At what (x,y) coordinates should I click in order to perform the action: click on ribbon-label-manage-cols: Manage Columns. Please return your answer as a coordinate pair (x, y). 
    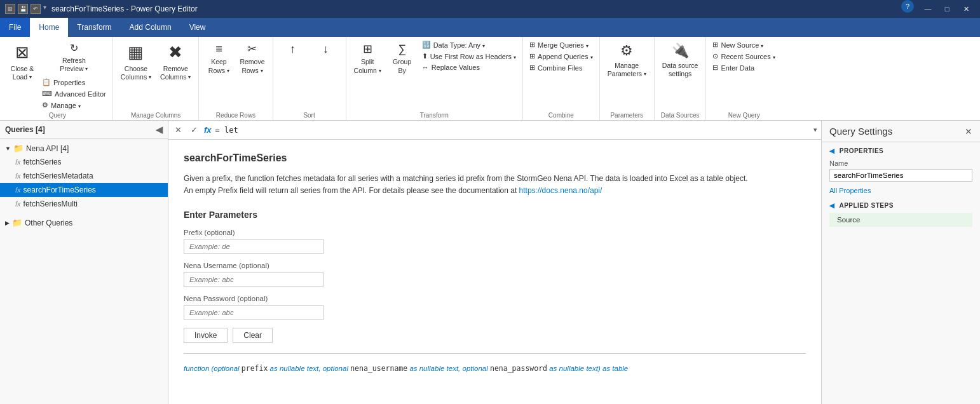
    Looking at the image, I should click on (156, 116).